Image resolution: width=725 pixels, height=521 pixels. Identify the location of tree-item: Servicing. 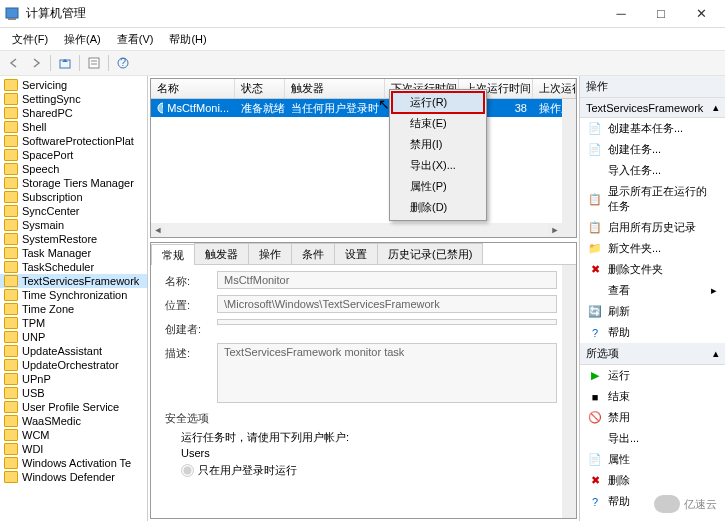
(74, 85).